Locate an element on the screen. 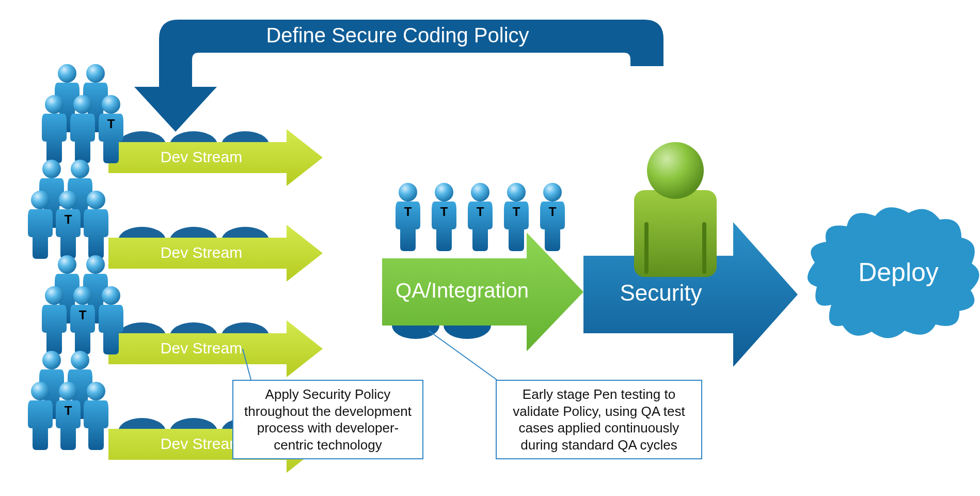 The width and height of the screenshot is (980, 496). callout-qa-pentest: Early stage Pen testing to validate Poli… is located at coordinates (599, 420).